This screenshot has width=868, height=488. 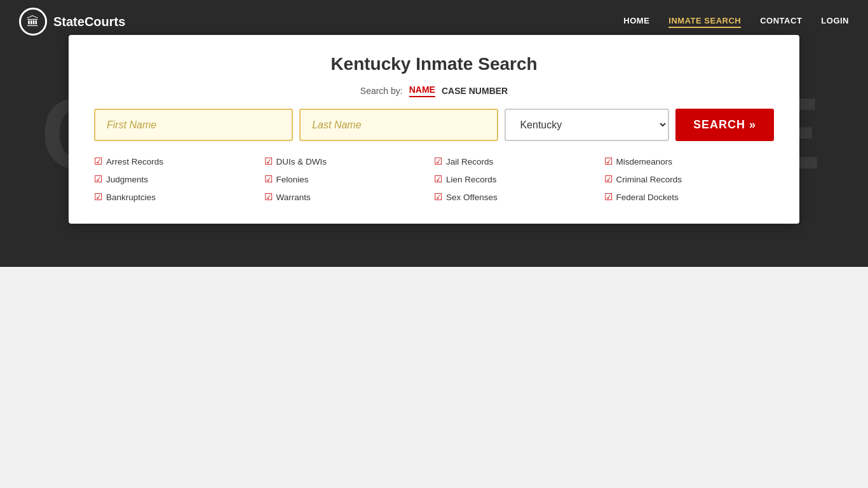 What do you see at coordinates (644, 161) in the screenshot?
I see `feature-label: Misdemeanors` at bounding box center [644, 161].